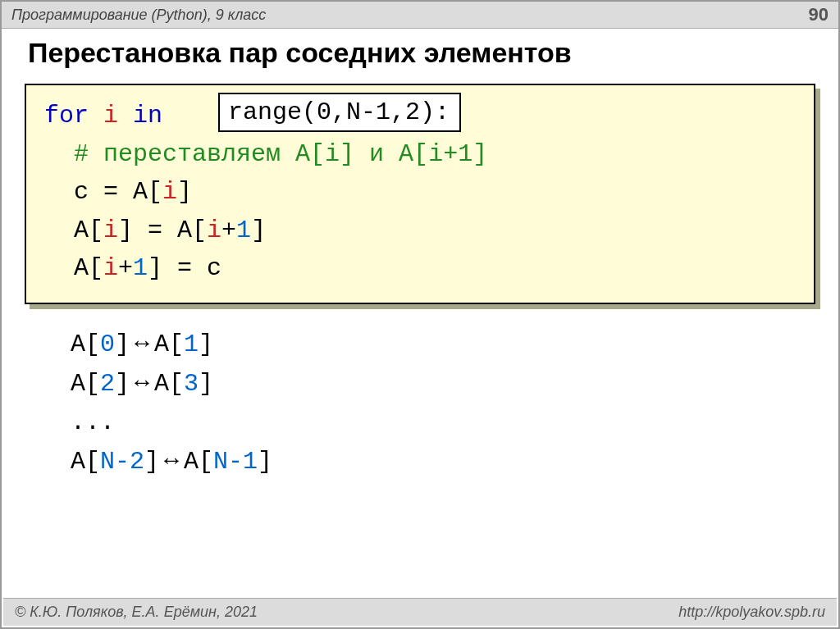 The image size is (840, 629). I want to click on header-title: Программирование (Python), 9 класс, so click(139, 15).